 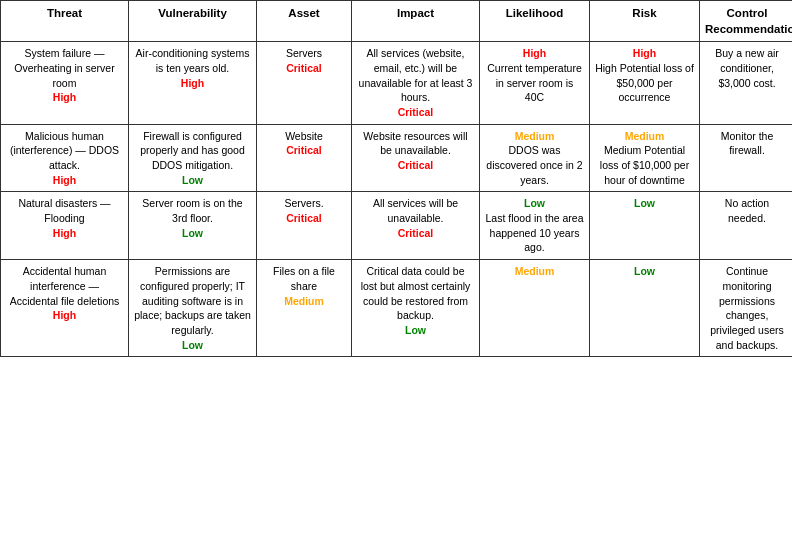 What do you see at coordinates (534, 232) in the screenshot?
I see `likelihood-text: Last flood in the area happened 10 years…` at bounding box center [534, 232].